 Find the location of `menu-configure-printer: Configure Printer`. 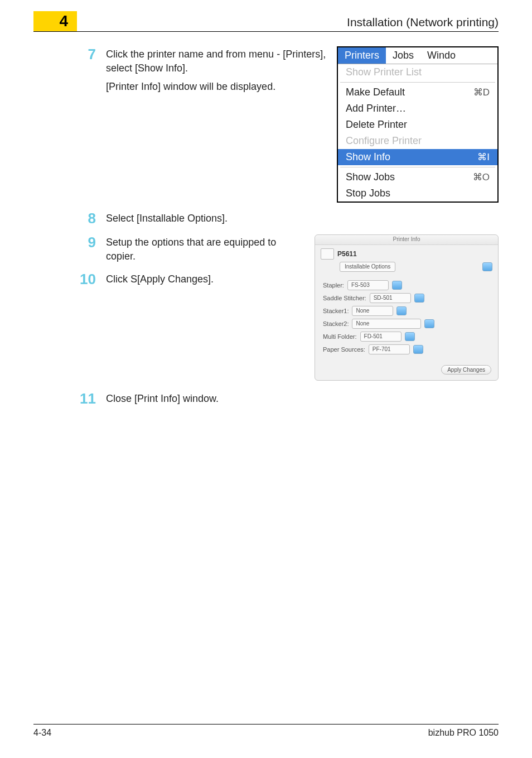

menu-configure-printer: Configure Printer is located at coordinates (418, 141).